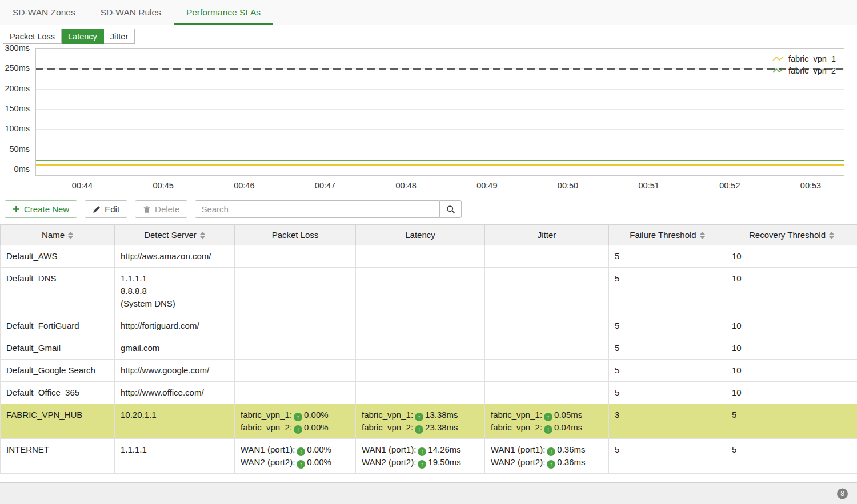 The image size is (857, 504). I want to click on cell-detect-server: 1.1.1.1, so click(175, 457).